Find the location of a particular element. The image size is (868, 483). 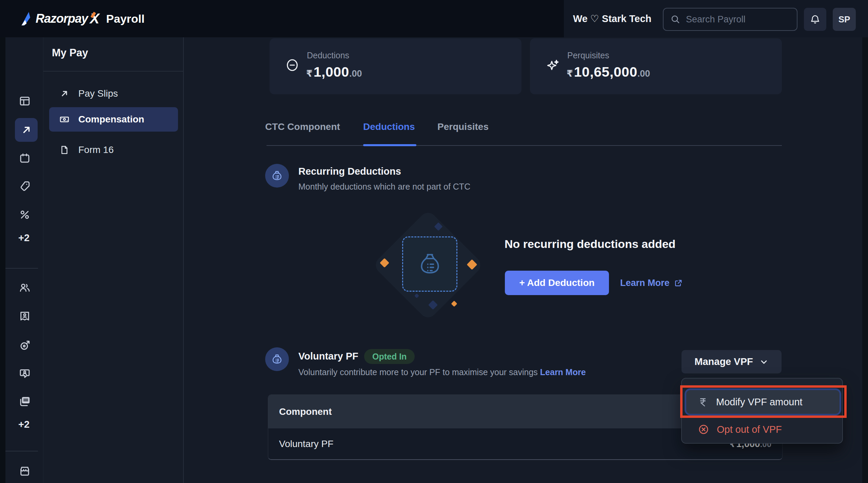

search-box is located at coordinates (730, 19).